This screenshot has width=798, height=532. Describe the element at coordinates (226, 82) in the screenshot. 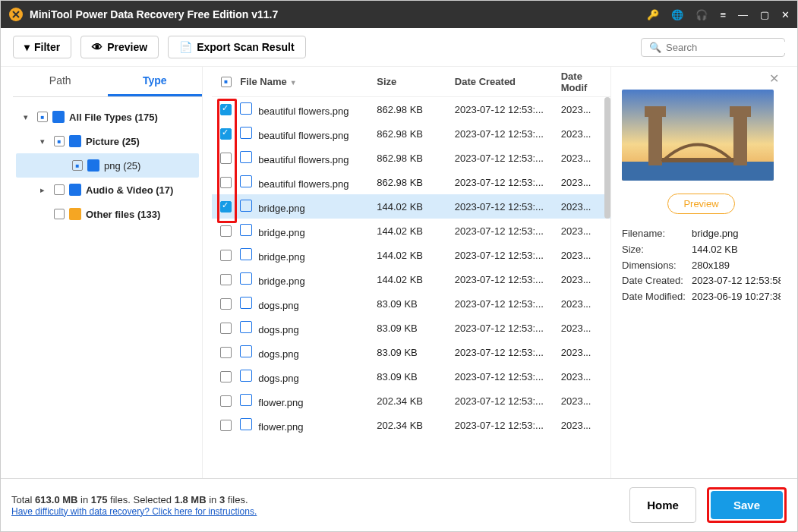

I see `select-all-checkbox` at that location.